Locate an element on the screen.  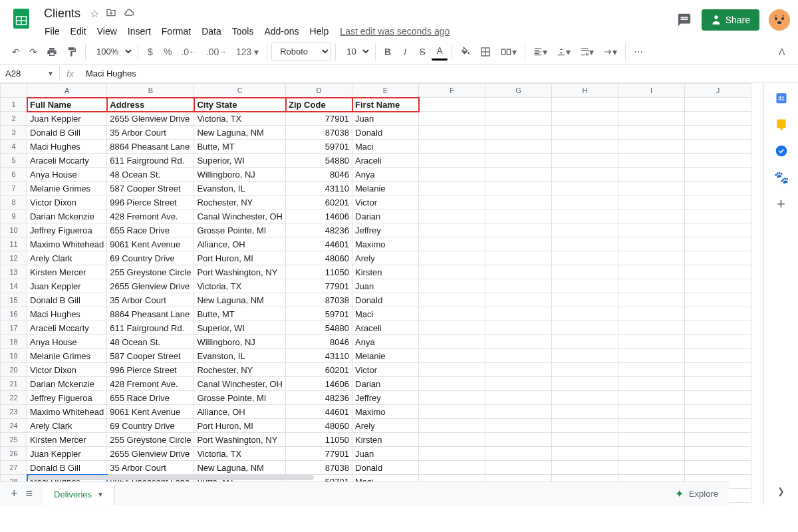
cell-J23 is located at coordinates (718, 412).